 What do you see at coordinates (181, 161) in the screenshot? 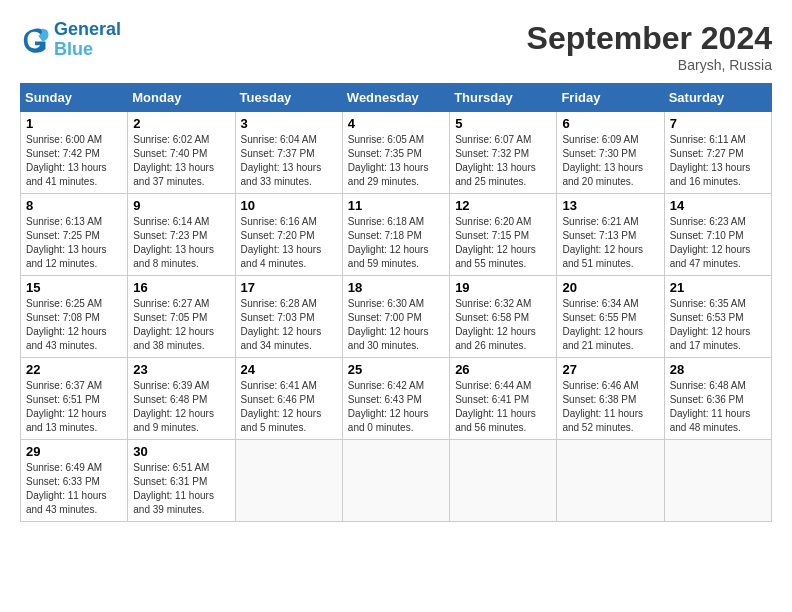
I see `day-info: Sunrise: 6:02 AMSunset: 7:40 PMDaylight:…` at bounding box center [181, 161].